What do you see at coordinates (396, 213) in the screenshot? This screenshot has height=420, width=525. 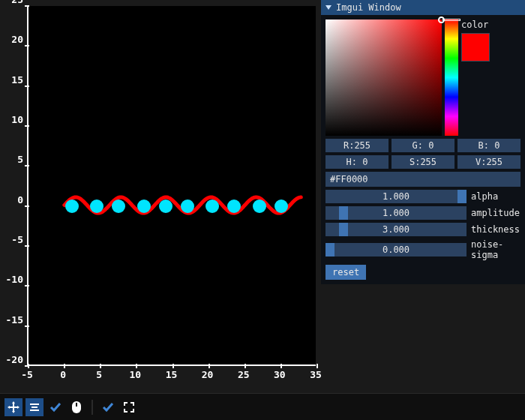 I see `amplitude-slider: 1.000` at bounding box center [396, 213].